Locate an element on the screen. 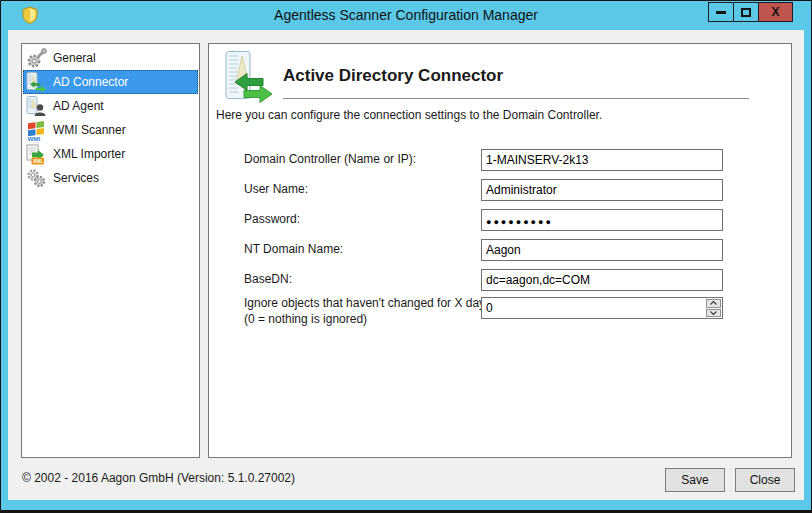 The height and width of the screenshot is (513, 812). sidebar-item-ad-agent: AD Agent is located at coordinates (110, 106).